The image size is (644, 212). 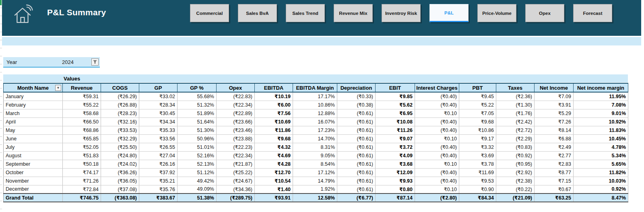 I want to click on nav-button-inventroy-risk: Inventroy Risk, so click(x=401, y=13).